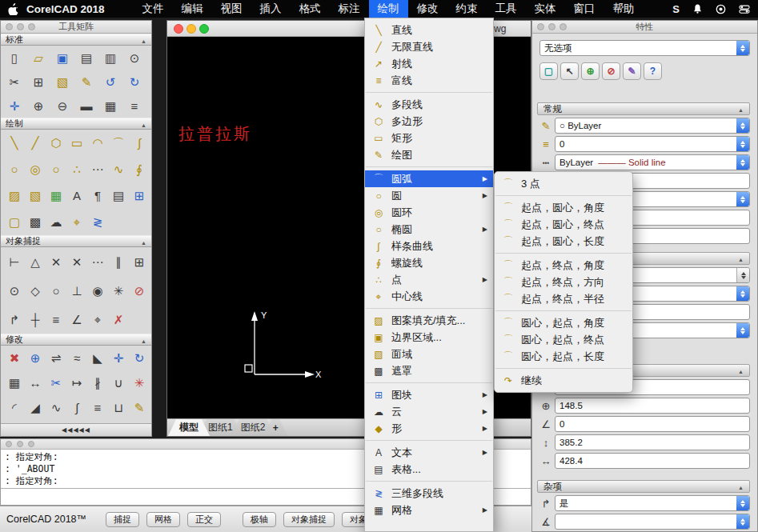 The height and width of the screenshot is (532, 758). What do you see at coordinates (429, 296) in the screenshot?
I see `menu-item: ⌖ 中心线` at bounding box center [429, 296].